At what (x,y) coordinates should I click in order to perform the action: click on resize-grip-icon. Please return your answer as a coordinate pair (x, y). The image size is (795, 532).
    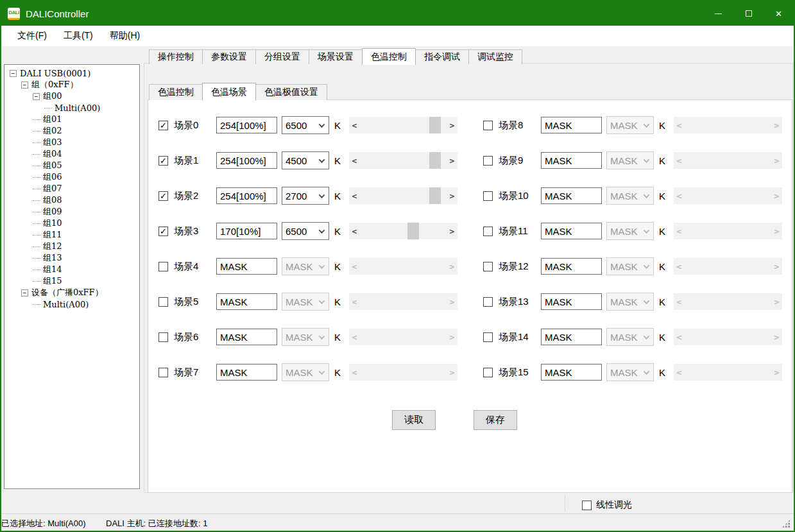
    Looking at the image, I should click on (786, 524).